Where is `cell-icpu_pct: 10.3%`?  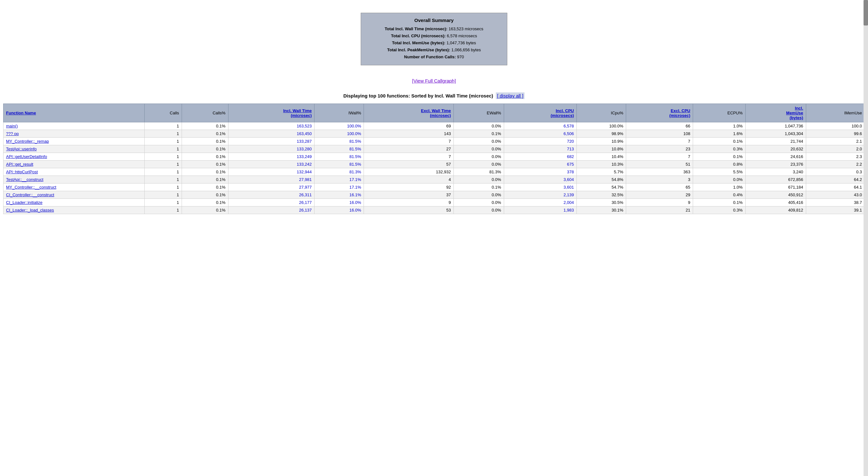 cell-icpu_pct: 10.3% is located at coordinates (601, 164).